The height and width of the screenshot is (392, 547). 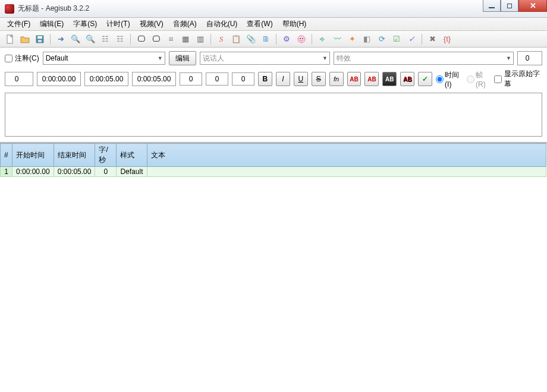 I want to click on cell-cps: 0, so click(x=106, y=172).